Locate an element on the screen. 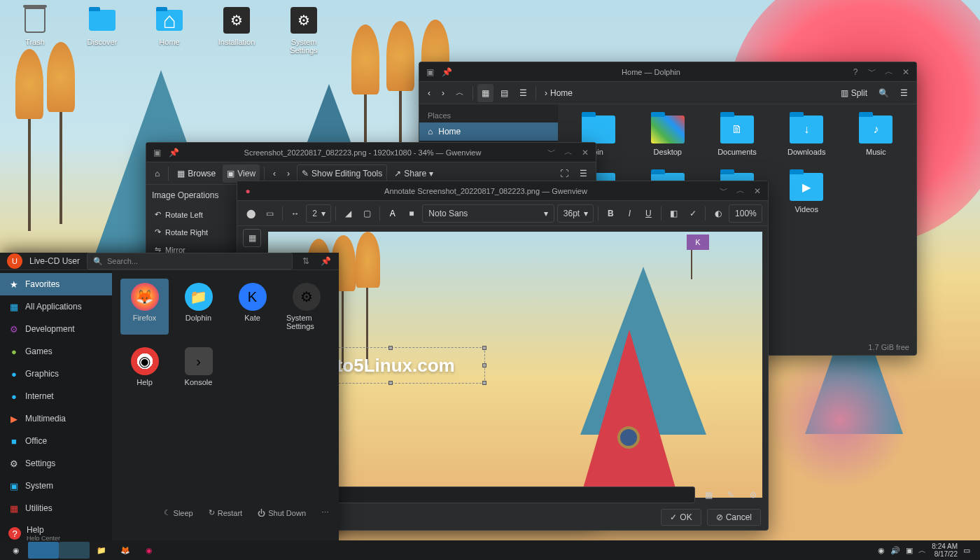  opacity-input: 100% is located at coordinates (746, 214).